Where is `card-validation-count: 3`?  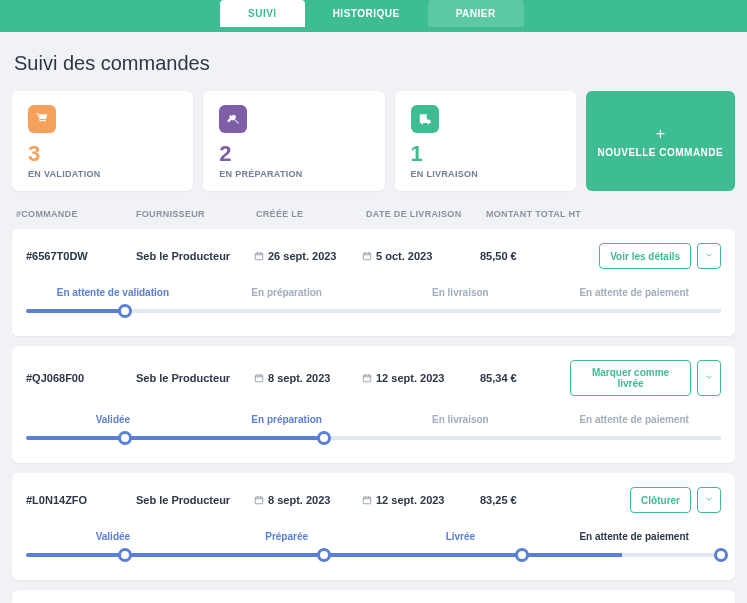 card-validation-count: 3 is located at coordinates (102, 154).